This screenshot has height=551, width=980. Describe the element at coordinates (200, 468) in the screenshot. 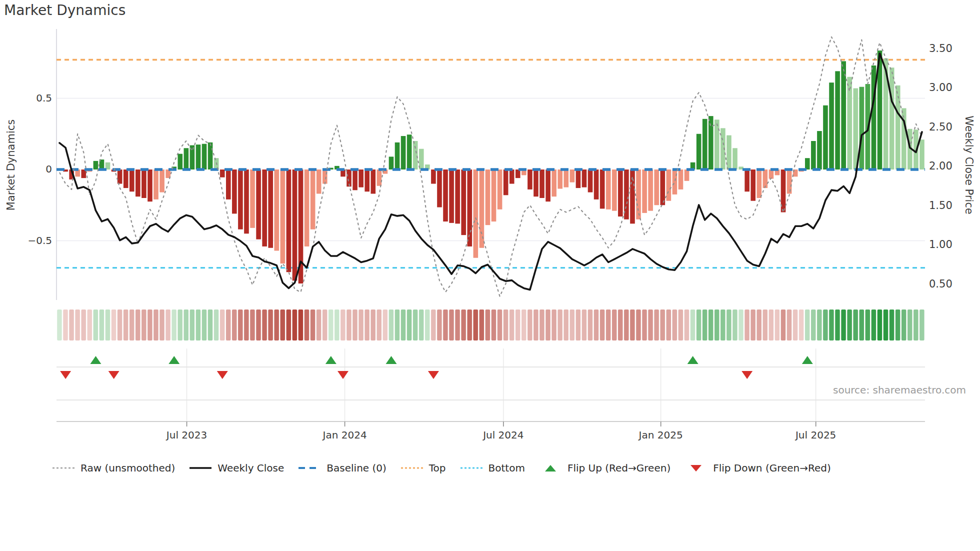

I see `weekly-close-swatch-icon` at that location.